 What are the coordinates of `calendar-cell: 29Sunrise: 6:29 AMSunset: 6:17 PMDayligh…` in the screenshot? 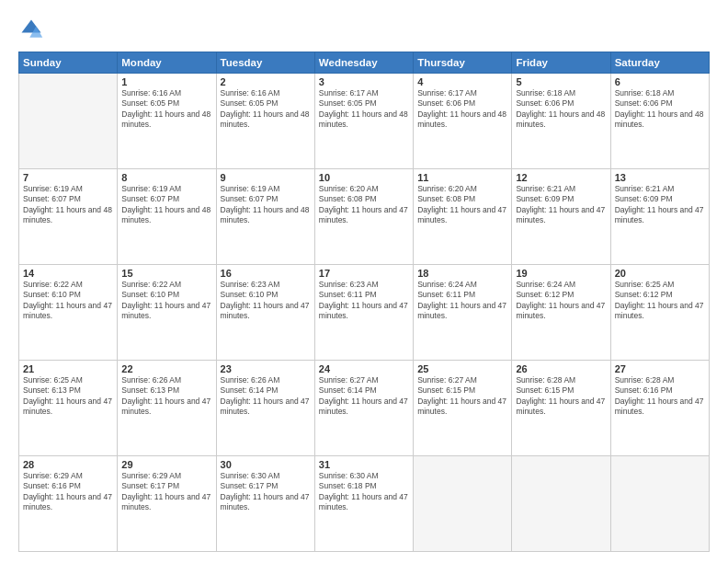 It's located at (167, 504).